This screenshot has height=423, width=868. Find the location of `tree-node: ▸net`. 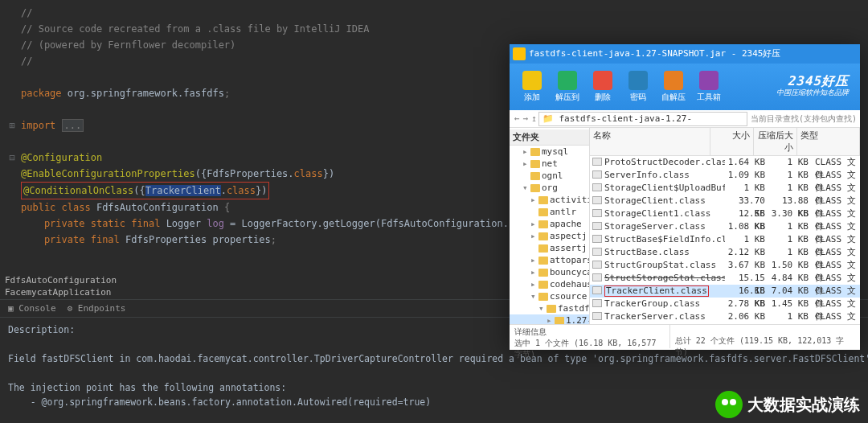

tree-node: ▸net is located at coordinates (550, 164).